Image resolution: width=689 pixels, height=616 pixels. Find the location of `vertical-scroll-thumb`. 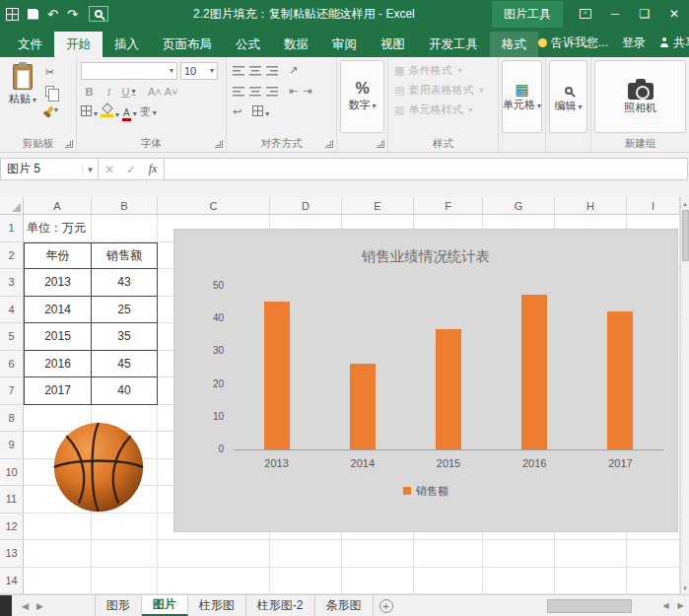

vertical-scroll-thumb is located at coordinates (686, 236).